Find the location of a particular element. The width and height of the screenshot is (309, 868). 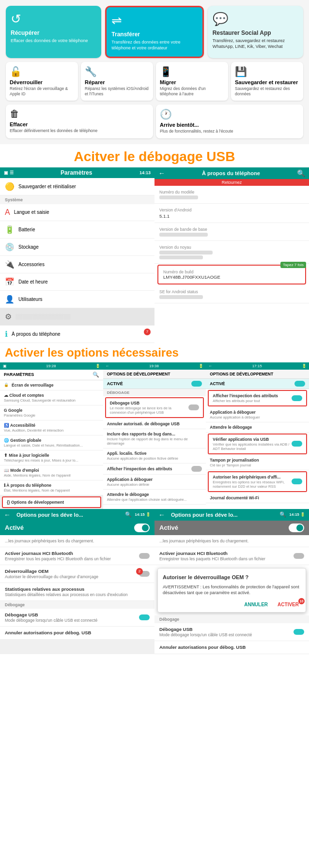

dev-right-verifier-box: Vérifier applications via USB Vérifier q… is located at coordinates (258, 444).